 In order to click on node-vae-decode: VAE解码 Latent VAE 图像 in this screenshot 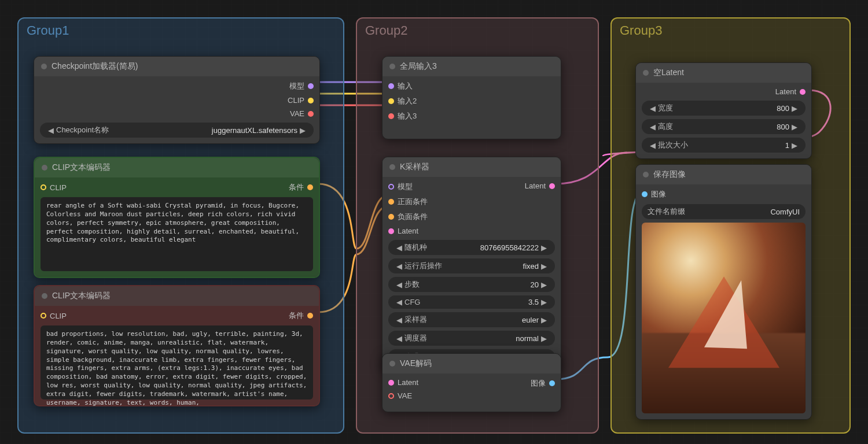, I will do `click(472, 383)`.